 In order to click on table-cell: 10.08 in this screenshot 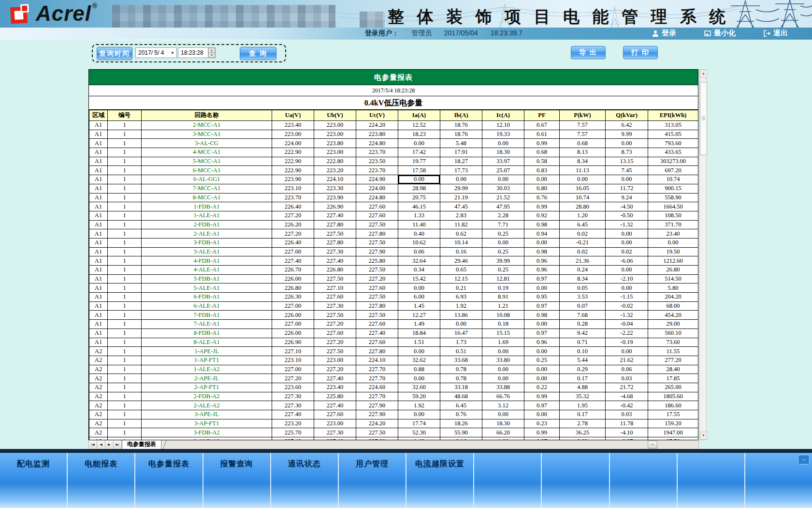, I will do `click(504, 315)`.